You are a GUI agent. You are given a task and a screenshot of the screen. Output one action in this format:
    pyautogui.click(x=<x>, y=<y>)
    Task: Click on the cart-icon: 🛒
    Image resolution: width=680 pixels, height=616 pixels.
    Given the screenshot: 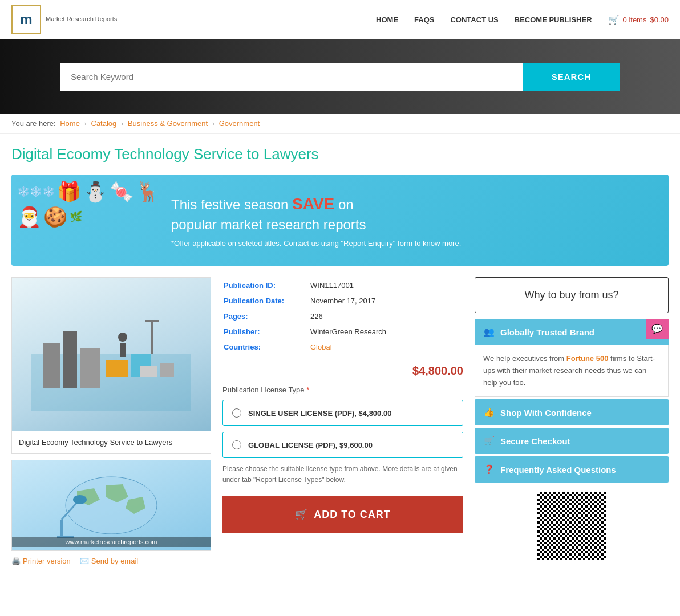 What is the action you would take?
    pyautogui.click(x=614, y=19)
    